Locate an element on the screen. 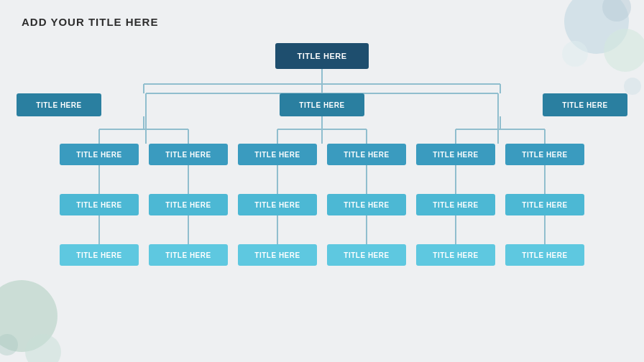 This screenshot has height=362, width=644. org-row-level4: TITLE HERE TITLE HERE TITLE HERE TITLE H… is located at coordinates (322, 255).